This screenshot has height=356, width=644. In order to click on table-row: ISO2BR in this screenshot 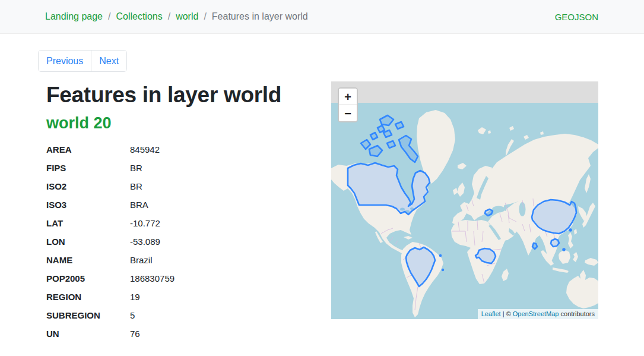, I will do `click(110, 187)`.